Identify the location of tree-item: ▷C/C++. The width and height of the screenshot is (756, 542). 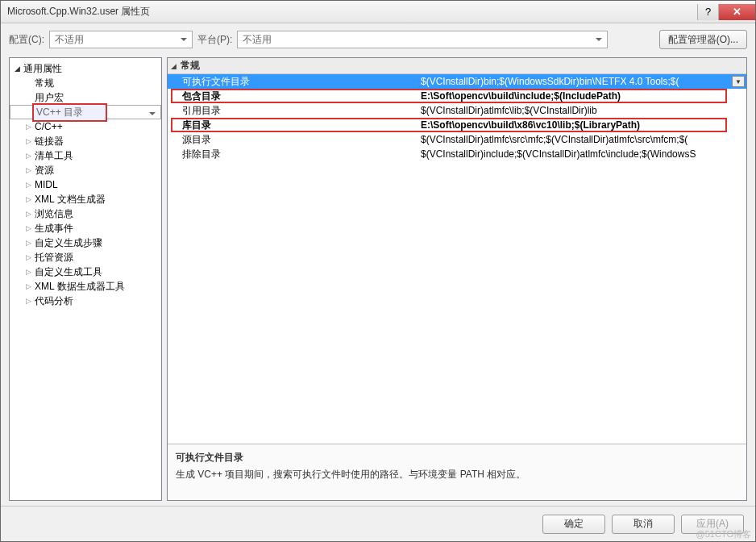
(85, 127).